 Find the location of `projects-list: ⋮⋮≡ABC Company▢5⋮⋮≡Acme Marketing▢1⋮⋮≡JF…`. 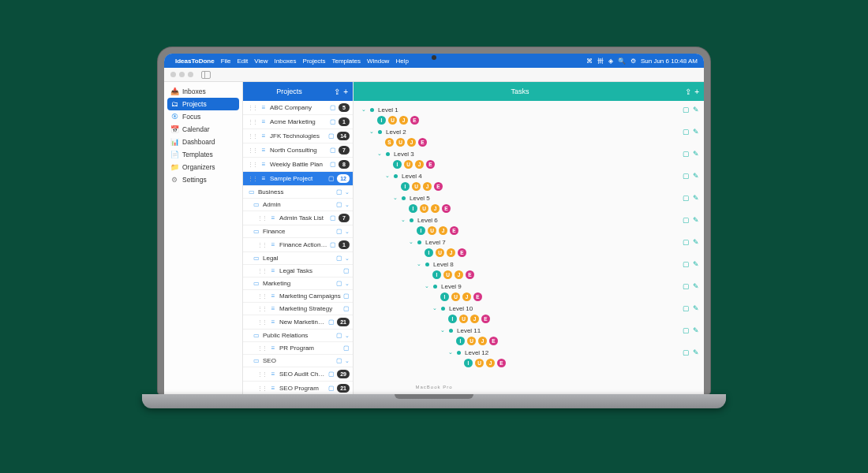

projects-list: ⋮⋮≡ABC Company▢5⋮⋮≡Acme Marketing▢1⋮⋮≡JF… is located at coordinates (298, 248).